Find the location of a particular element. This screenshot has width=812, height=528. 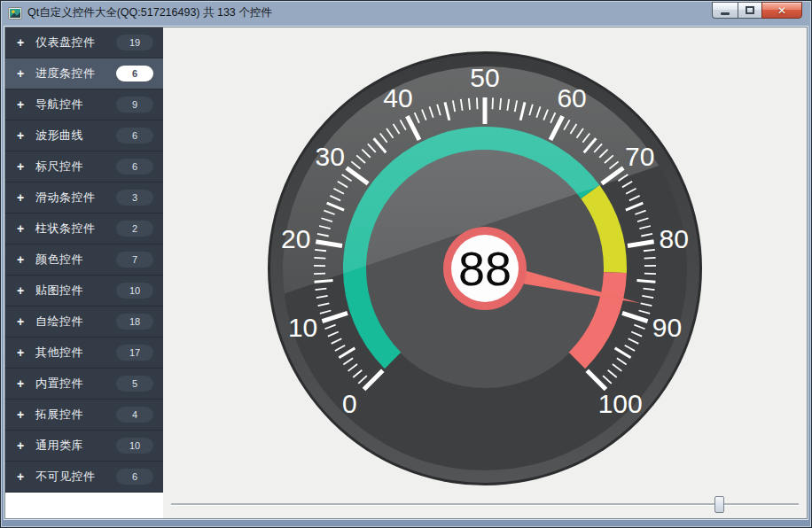

minimize-icon is located at coordinates (725, 14).